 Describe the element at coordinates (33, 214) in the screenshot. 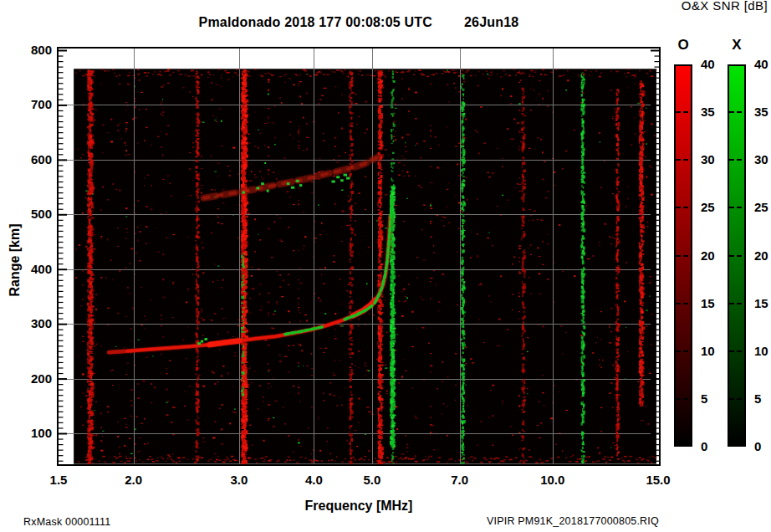

I see `y-tick-label: 500` at that location.